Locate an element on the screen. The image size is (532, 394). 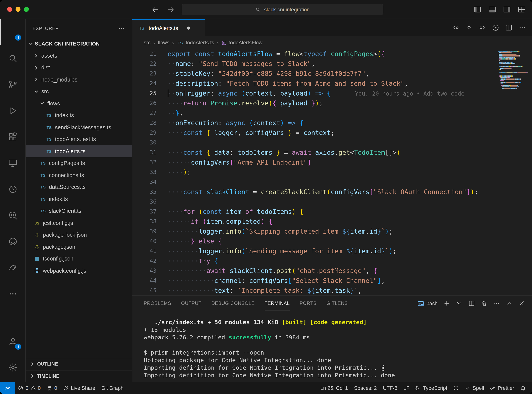
tree-item: {}package-lock.json is located at coordinates (79, 235).